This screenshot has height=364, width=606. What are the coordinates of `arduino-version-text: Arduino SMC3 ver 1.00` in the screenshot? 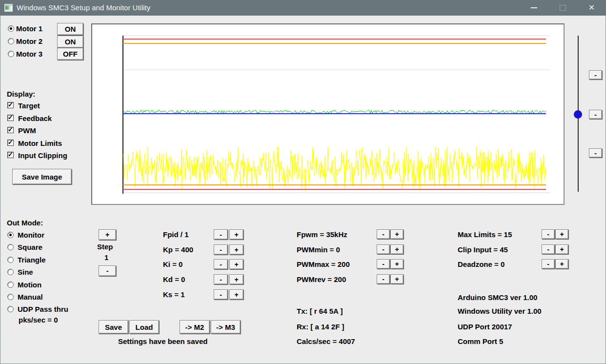 It's located at (498, 298).